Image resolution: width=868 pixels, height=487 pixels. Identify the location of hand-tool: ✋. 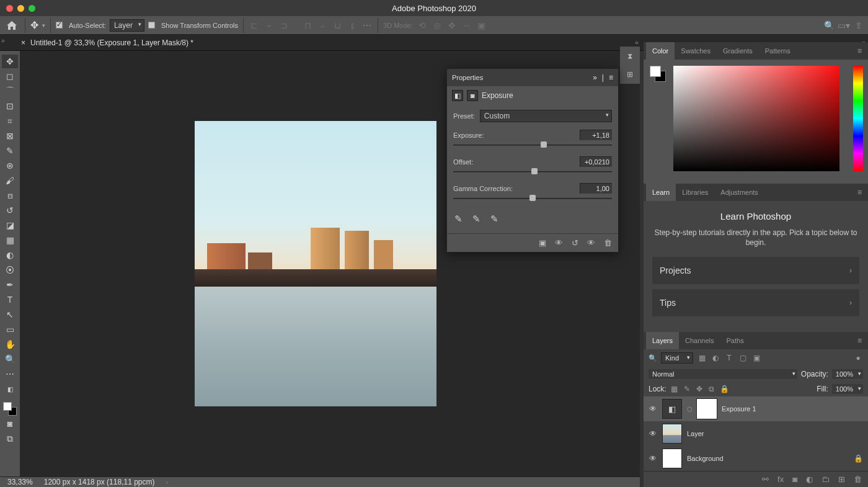
(10, 344).